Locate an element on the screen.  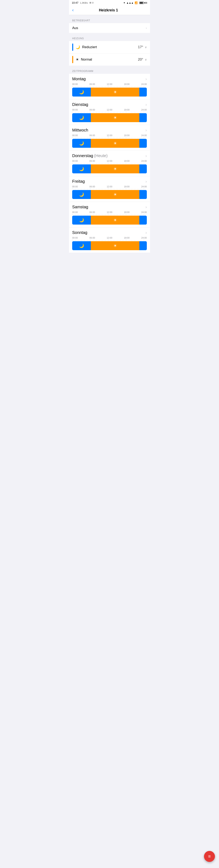
day-section-sonntag: Sonntag›00:0006:0012:0018:0024:00🌙☀ is located at coordinates (110, 240).